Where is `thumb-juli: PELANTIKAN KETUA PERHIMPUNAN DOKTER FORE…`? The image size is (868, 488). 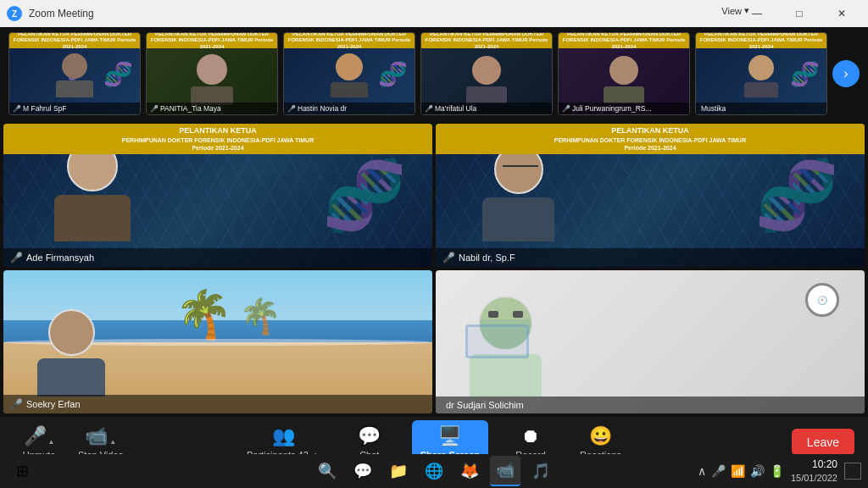
thumb-juli: PELANTIKAN KETUA PERHIMPUNAN DOKTER FORE… is located at coordinates (624, 74).